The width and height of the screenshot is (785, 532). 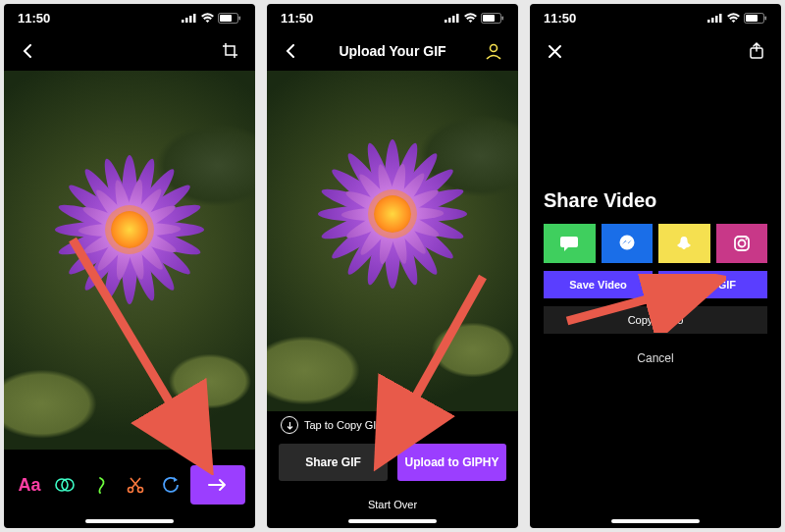 What do you see at coordinates (451, 462) in the screenshot?
I see `upload-giphy-button: Upload to GIPHY` at bounding box center [451, 462].